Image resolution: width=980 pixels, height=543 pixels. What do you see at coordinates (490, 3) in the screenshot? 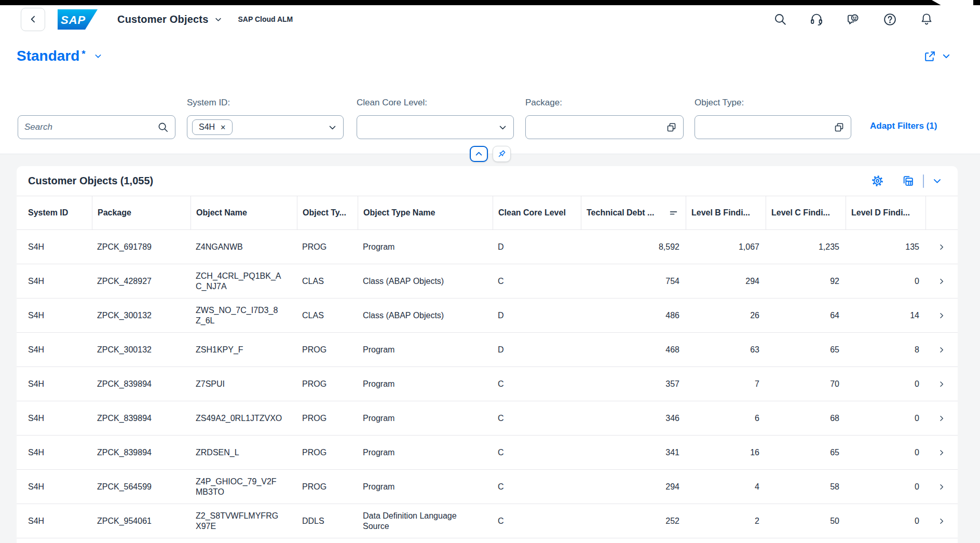
I see `window-top-bar` at bounding box center [490, 3].